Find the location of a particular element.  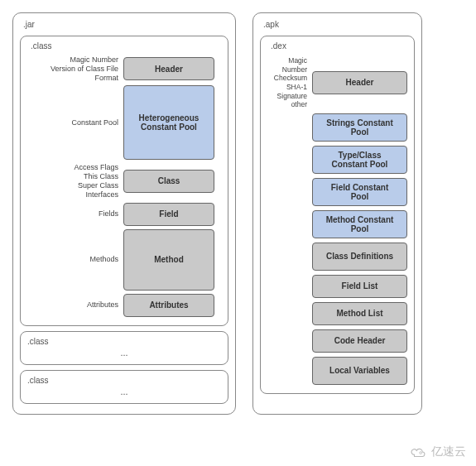

apk-row: Class Definitions is located at coordinates (338, 257).